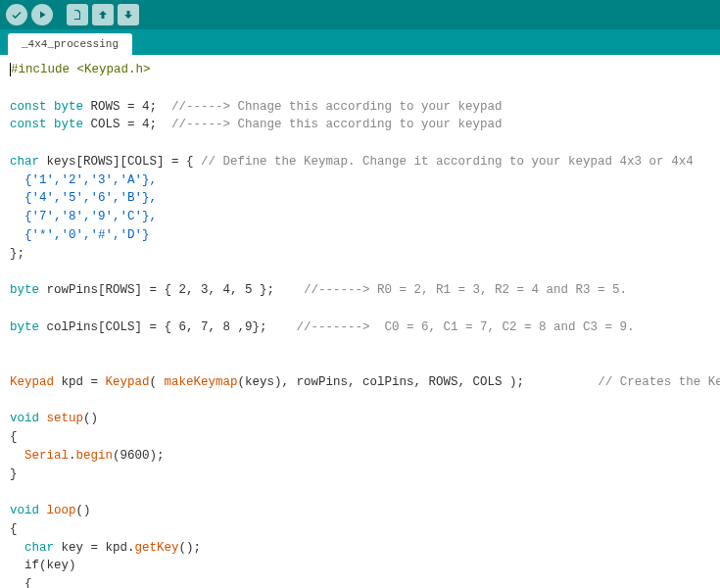 This screenshot has height=588, width=720. I want to click on code-text: ., so click(72, 456).